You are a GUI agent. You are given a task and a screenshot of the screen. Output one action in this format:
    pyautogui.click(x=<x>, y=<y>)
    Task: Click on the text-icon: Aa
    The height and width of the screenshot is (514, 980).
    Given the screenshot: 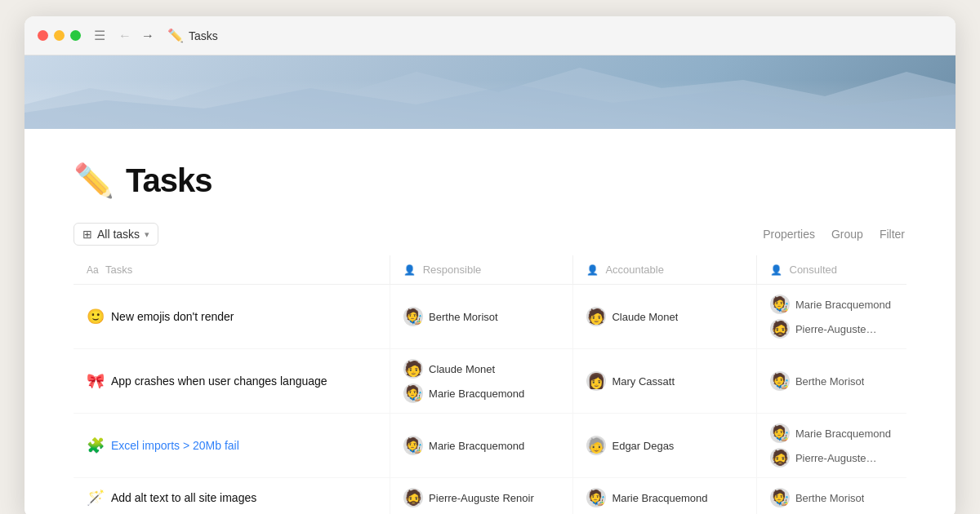 What is the action you would take?
    pyautogui.click(x=93, y=270)
    